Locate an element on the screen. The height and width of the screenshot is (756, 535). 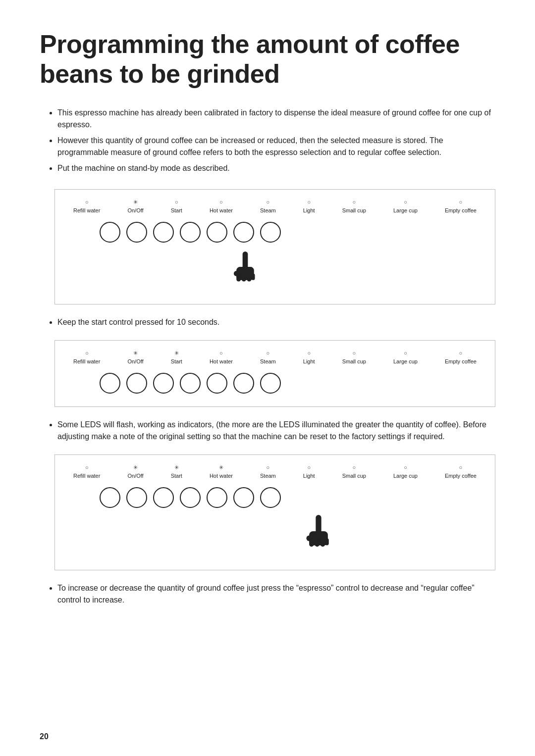
d2-small-cup: ○ Small cup is located at coordinates (354, 357).